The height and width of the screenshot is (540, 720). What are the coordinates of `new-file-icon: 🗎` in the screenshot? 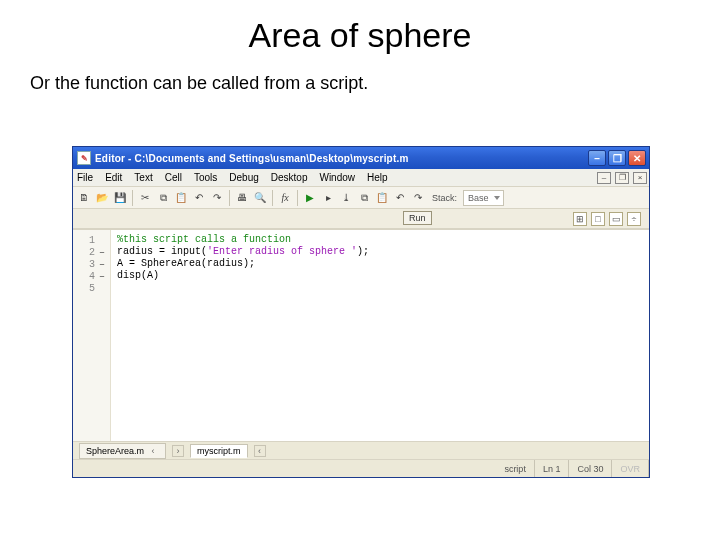 It's located at (84, 198).